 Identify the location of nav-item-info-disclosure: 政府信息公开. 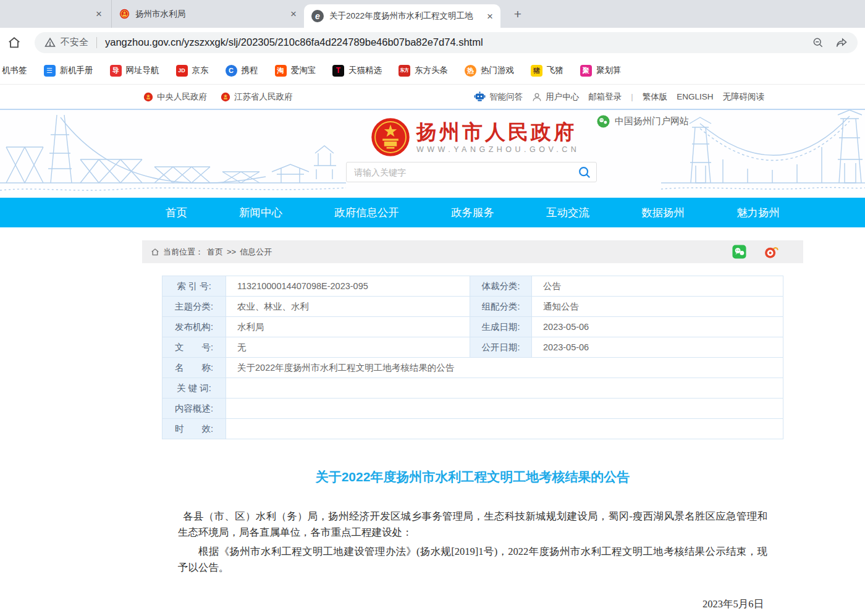
(367, 213).